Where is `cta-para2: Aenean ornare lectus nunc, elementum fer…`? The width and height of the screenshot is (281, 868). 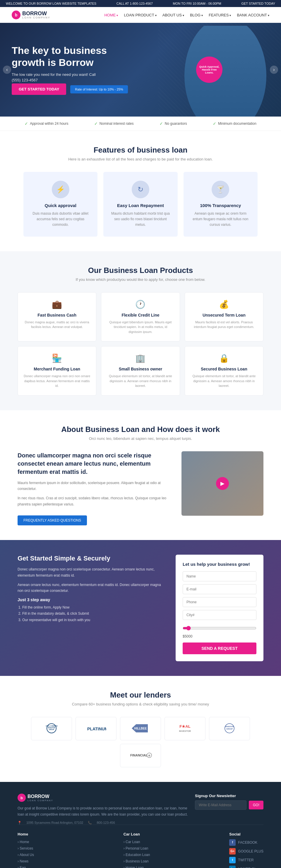 cta-para2: Aenean ornare lectus nunc, elementum fer… is located at coordinates (91, 588).